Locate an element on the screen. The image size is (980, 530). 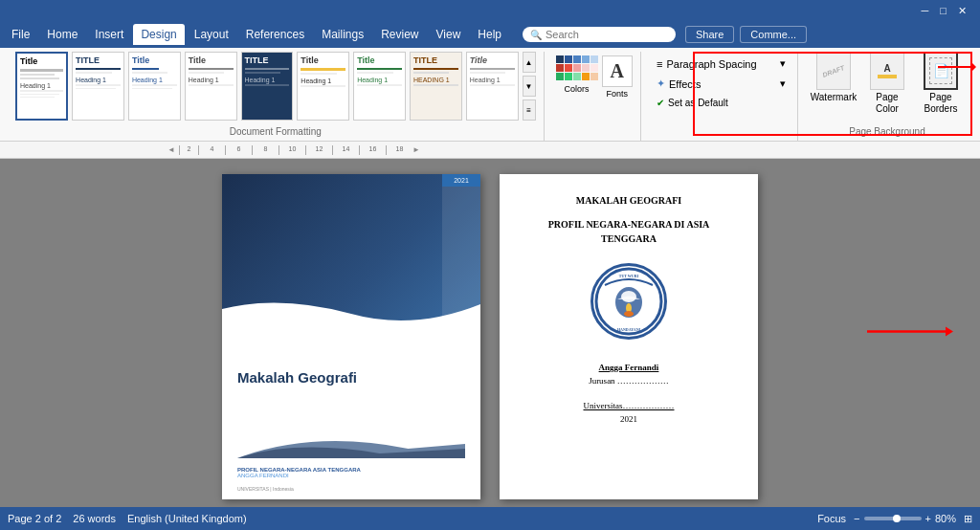
menu-file: File is located at coordinates (21, 34).